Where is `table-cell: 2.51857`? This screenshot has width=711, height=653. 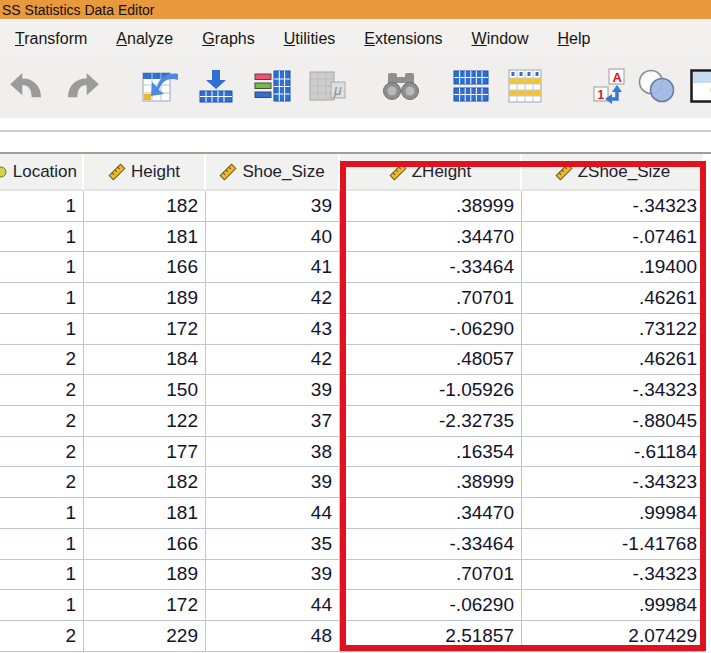 table-cell: 2.51857 is located at coordinates (431, 636).